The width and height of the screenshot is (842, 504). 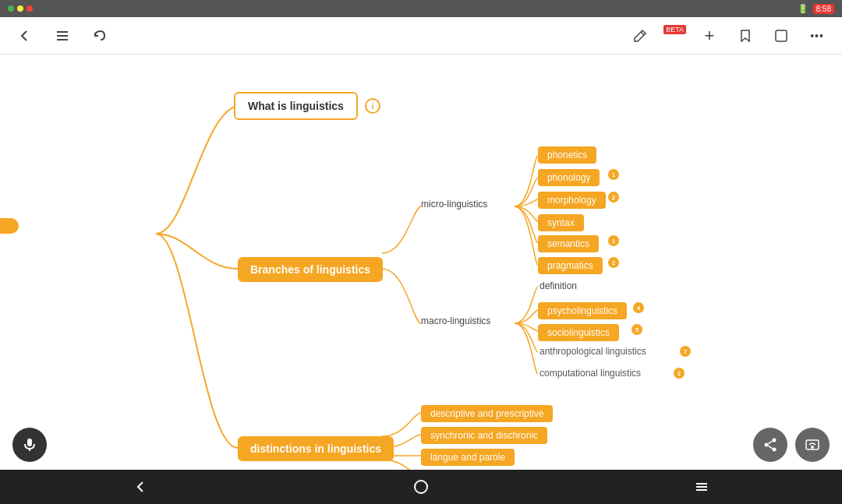 What do you see at coordinates (421, 487) in the screenshot?
I see `bottom-nav` at bounding box center [421, 487].